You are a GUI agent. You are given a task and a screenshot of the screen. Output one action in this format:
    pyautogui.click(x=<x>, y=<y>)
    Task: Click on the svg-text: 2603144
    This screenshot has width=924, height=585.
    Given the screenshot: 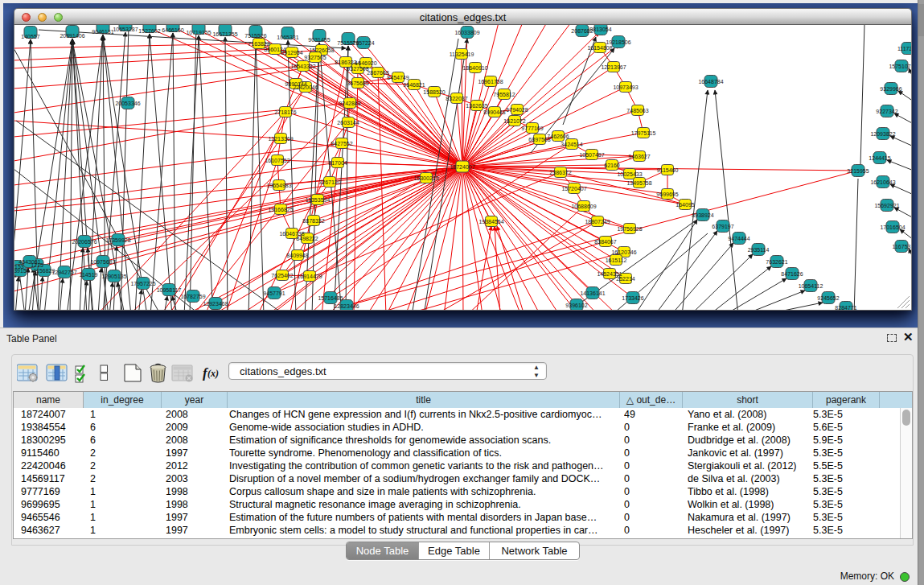 What is the action you would take?
    pyautogui.click(x=347, y=122)
    